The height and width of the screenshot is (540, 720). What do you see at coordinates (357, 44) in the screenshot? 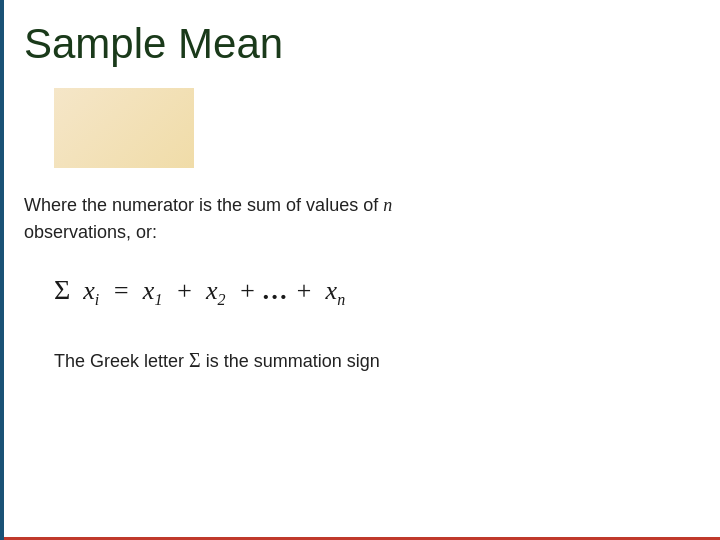
I see `page-title: Sample Mean` at bounding box center [357, 44].